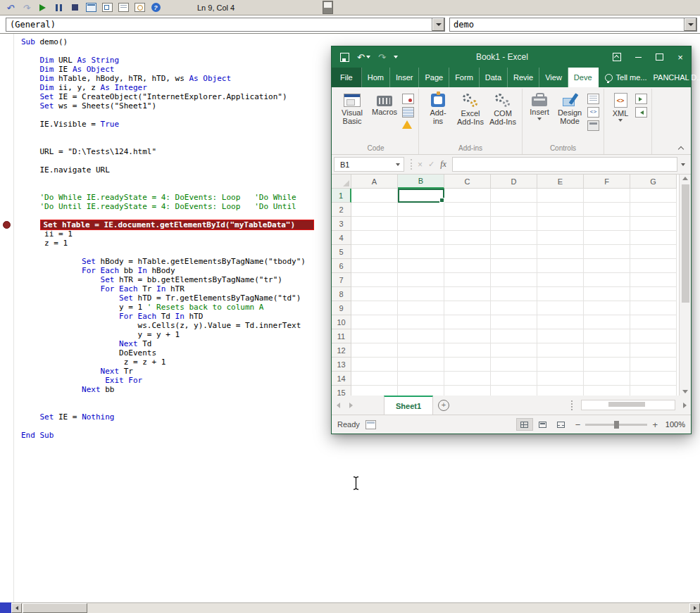 This screenshot has height=613, width=700. What do you see at coordinates (641, 99) in the screenshot?
I see `xml-import-icon` at bounding box center [641, 99].